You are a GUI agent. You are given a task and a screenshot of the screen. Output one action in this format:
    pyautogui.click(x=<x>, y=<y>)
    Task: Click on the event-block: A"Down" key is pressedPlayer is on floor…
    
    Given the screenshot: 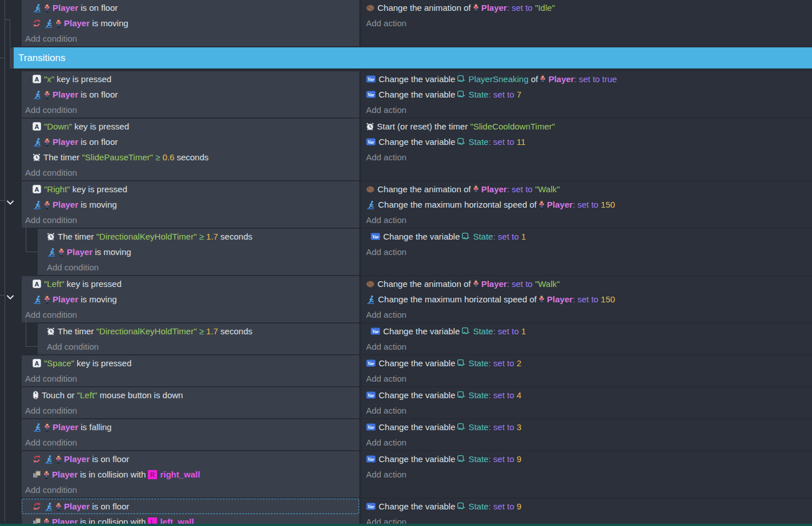 What is the action you would take?
    pyautogui.click(x=417, y=149)
    